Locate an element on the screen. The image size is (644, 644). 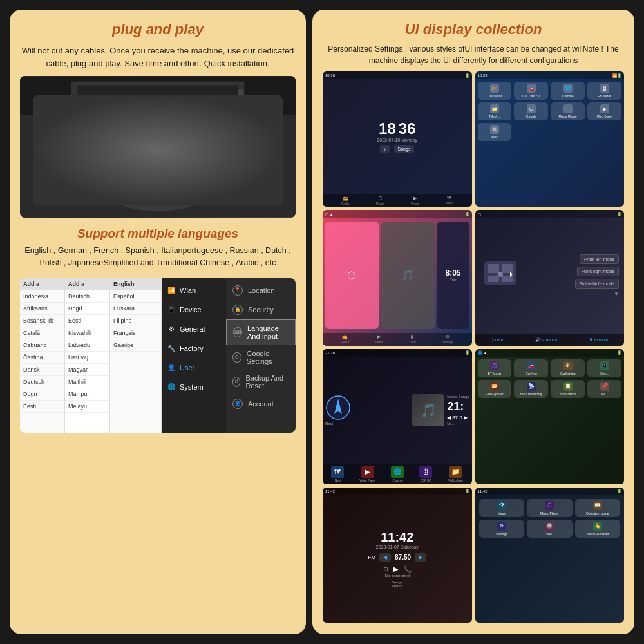
lang-col-2: Add a Deutsch Dogri Eesti Kiswahili Latv… is located at coordinates (88, 355).